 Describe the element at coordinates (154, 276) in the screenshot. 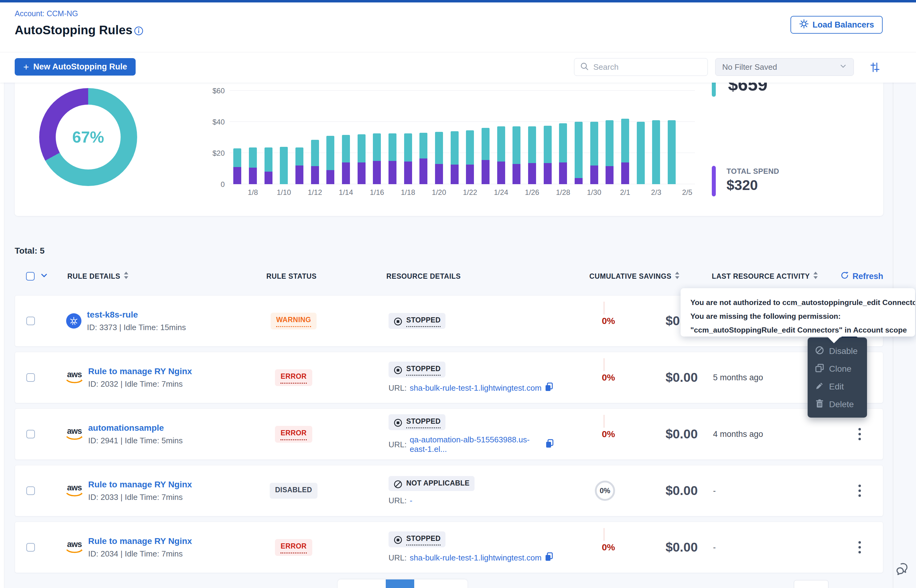

I see `column-rule-details: RULE DETAILS` at that location.